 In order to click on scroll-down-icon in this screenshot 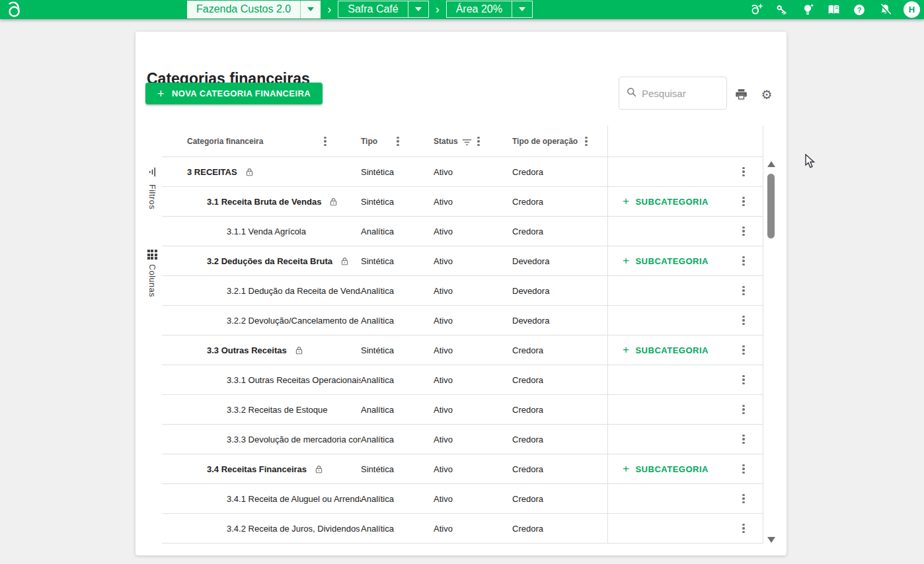, I will do `click(771, 540)`.